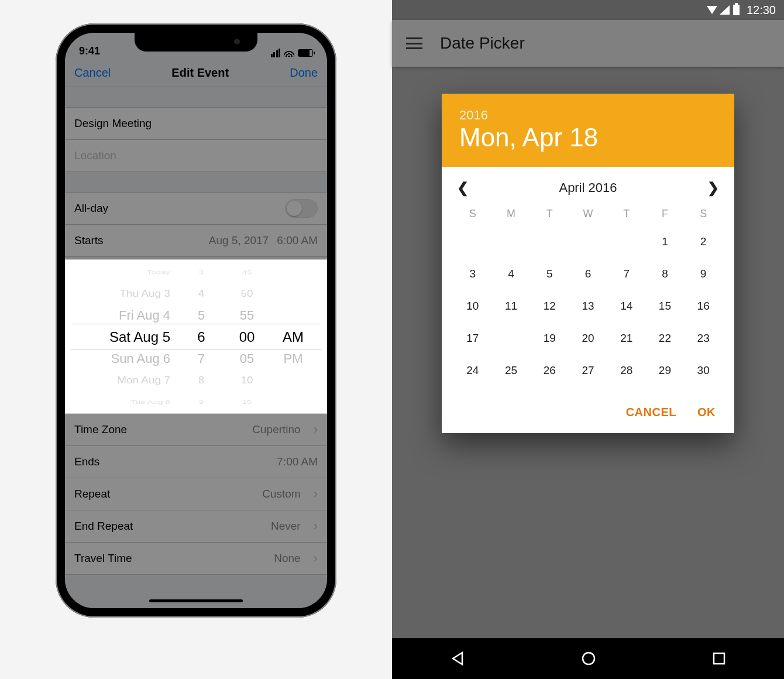 The height and width of the screenshot is (679, 784). Describe the element at coordinates (665, 242) in the screenshot. I see `calendar-day: 1` at that location.